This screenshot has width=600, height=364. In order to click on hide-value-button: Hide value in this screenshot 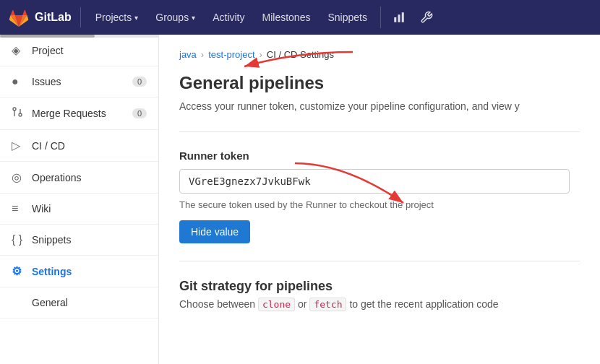, I will do `click(215, 232)`.